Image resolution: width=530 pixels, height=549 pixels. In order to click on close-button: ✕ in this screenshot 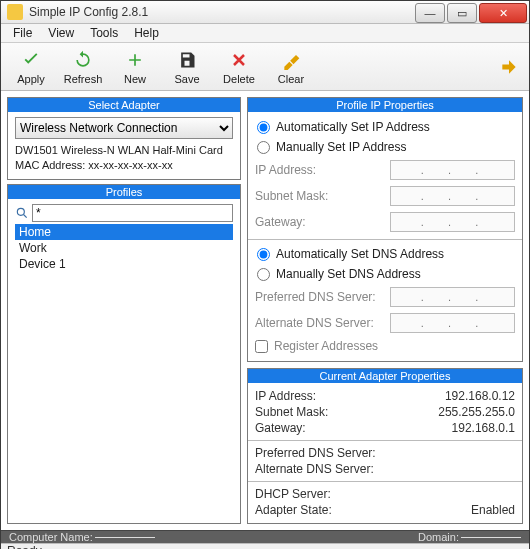, I will do `click(503, 13)`.